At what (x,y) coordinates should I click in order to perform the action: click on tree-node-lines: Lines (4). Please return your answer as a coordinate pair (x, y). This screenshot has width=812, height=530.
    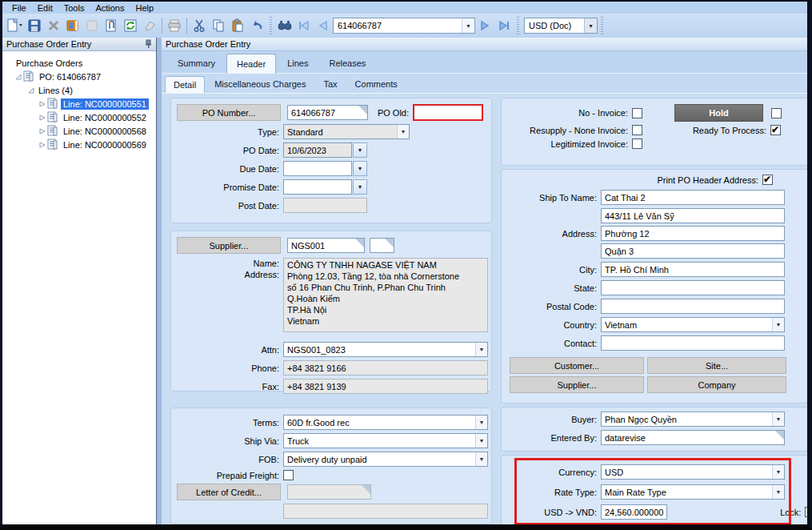
    Looking at the image, I should click on (82, 90).